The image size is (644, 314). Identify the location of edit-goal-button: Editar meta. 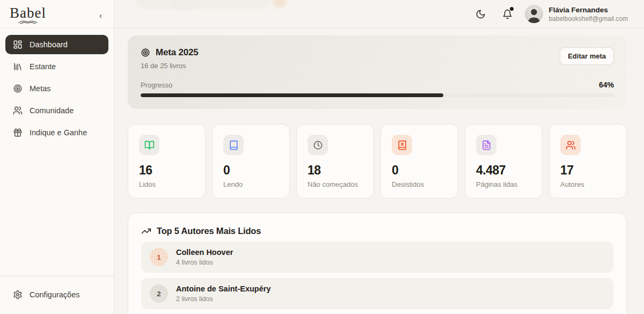
(587, 56).